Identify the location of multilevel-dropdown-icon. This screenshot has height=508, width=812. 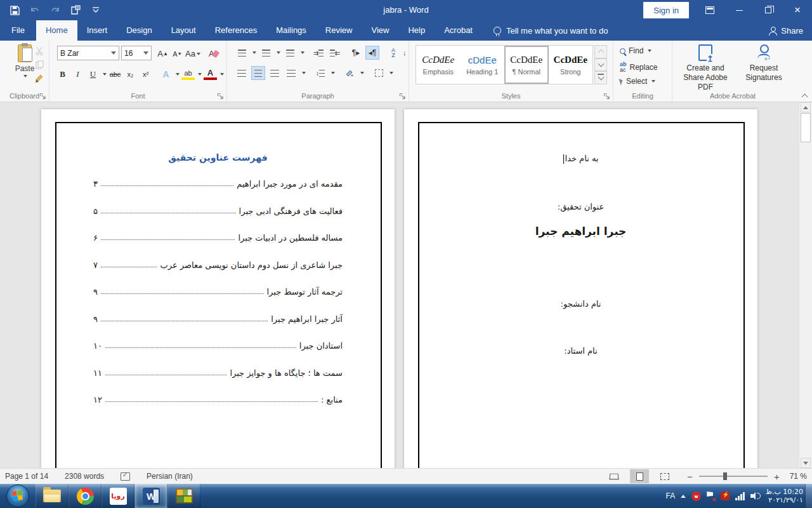
(303, 53).